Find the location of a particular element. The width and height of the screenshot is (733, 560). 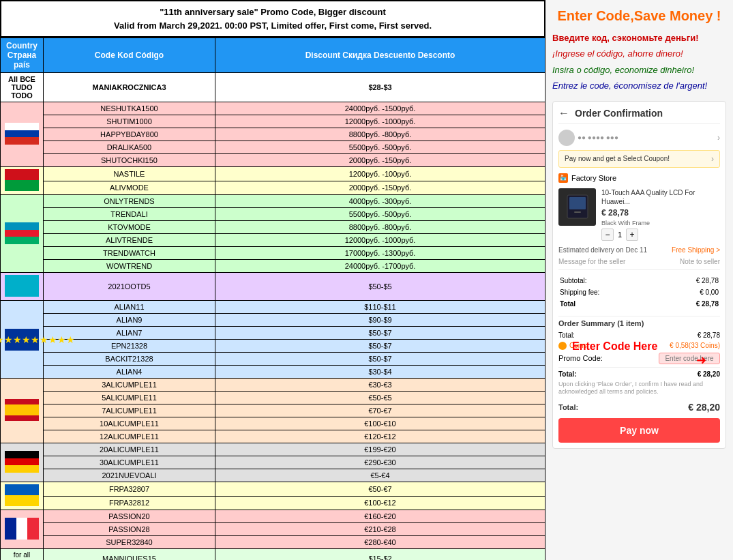

flag-russia is located at coordinates (22, 135).